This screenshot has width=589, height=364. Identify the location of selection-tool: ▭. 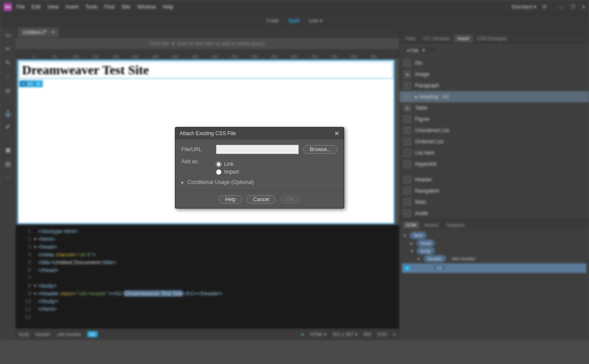
(8, 35).